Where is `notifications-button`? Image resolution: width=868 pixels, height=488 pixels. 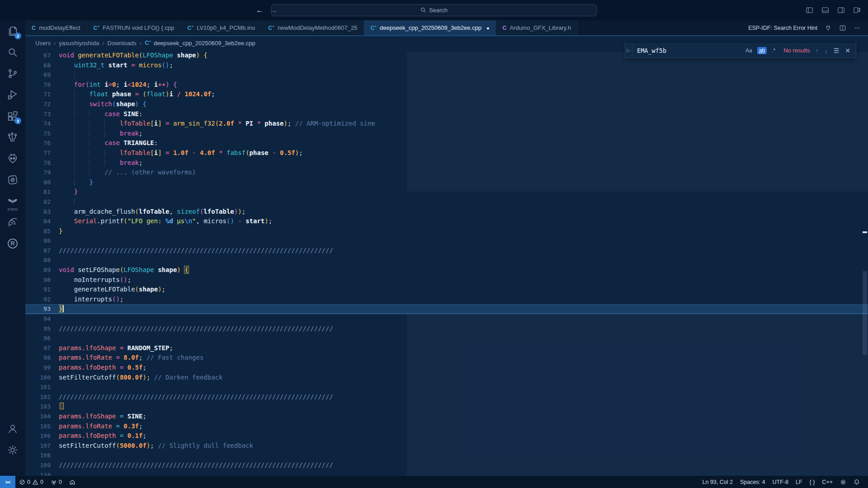
notifications-button is located at coordinates (857, 482).